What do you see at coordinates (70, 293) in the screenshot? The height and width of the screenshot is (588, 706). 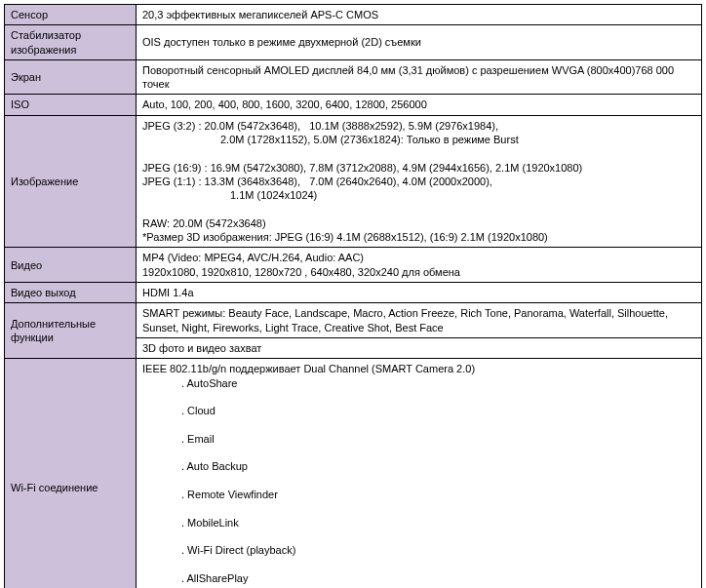 I see `spec-label: Видео выход` at bounding box center [70, 293].